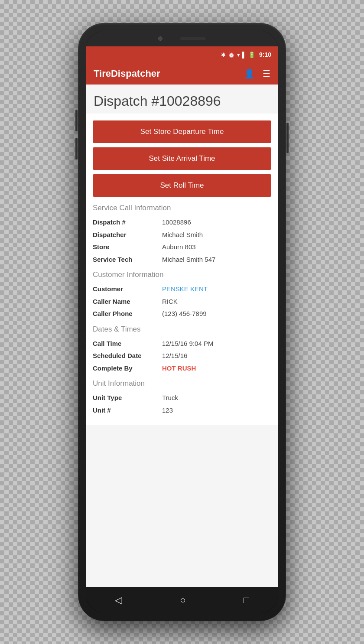 Image resolution: width=364 pixels, height=644 pixels. What do you see at coordinates (127, 356) in the screenshot?
I see `scheduled-date-label: Scheduled Date` at bounding box center [127, 356].